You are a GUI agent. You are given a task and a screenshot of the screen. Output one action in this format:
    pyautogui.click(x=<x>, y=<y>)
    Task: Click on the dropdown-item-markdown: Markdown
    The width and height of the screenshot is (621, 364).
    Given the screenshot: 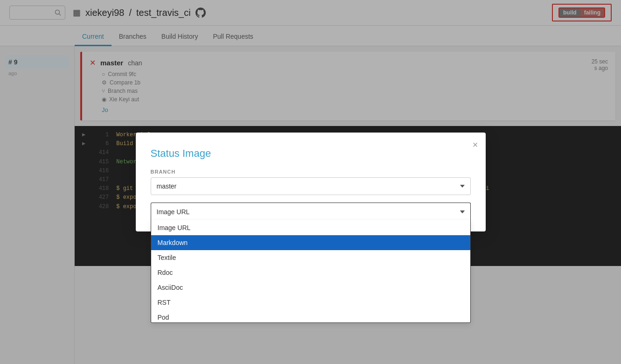 What is the action you would take?
    pyautogui.click(x=311, y=243)
    